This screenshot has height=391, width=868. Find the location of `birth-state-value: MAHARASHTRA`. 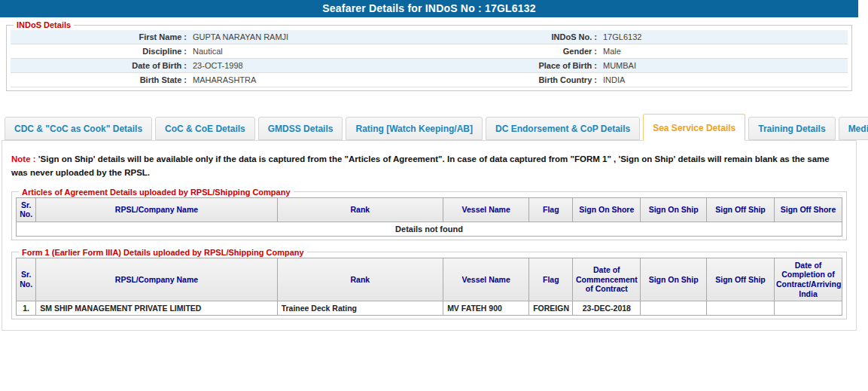

birth-state-value: MAHARASHTRA is located at coordinates (315, 80).